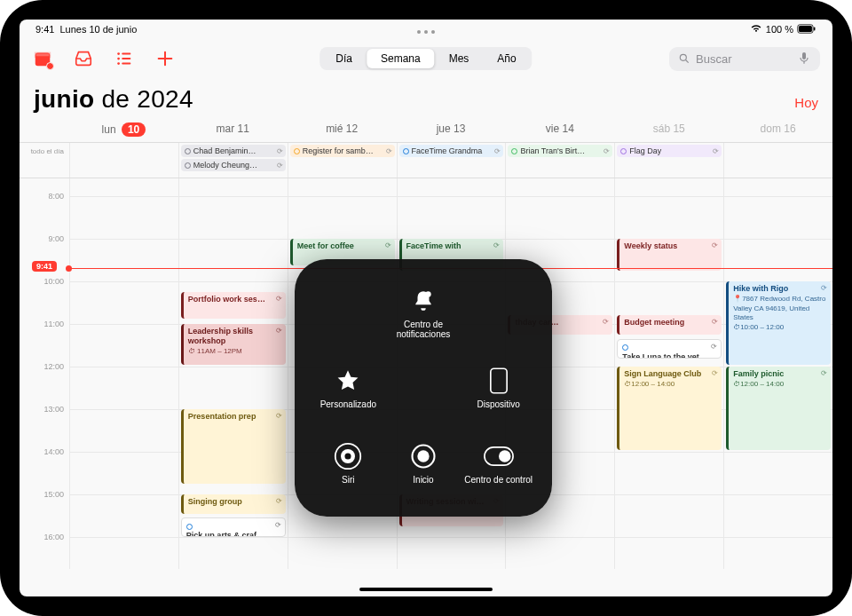  Describe the element at coordinates (426, 589) in the screenshot. I see `home-indicator` at that location.